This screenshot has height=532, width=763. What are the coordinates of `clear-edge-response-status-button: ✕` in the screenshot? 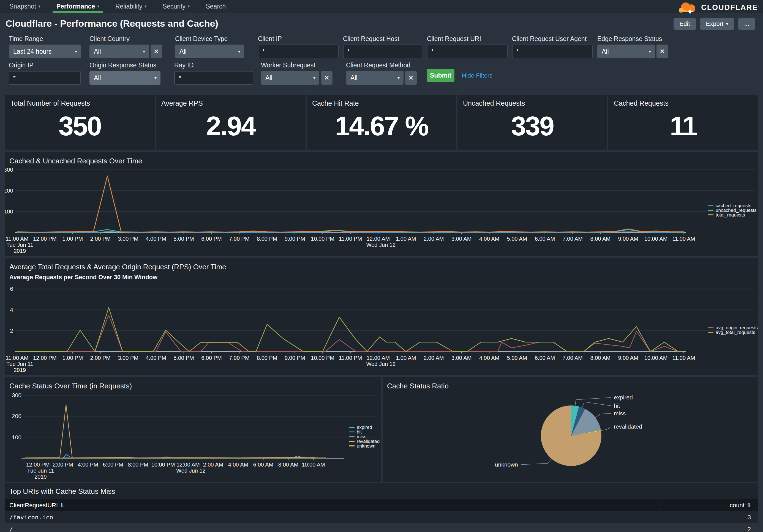 It's located at (662, 51).